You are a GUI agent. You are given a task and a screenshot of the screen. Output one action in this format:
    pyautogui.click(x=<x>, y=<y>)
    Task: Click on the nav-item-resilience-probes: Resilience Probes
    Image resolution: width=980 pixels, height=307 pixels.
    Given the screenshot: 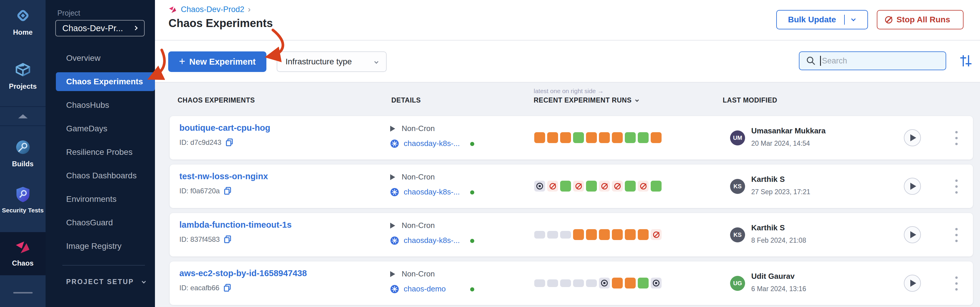 What is the action you would take?
    pyautogui.click(x=100, y=152)
    